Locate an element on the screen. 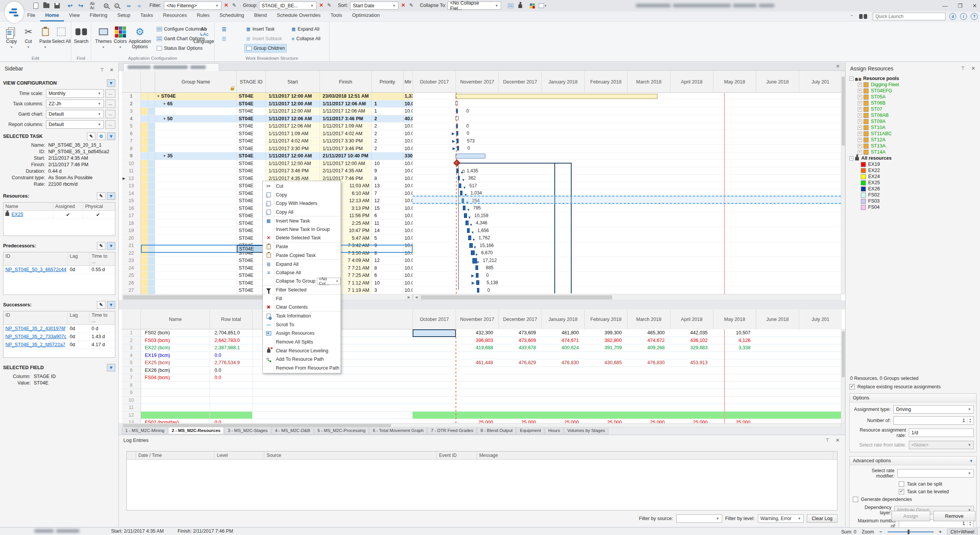  usage-row: 11 is located at coordinates (483, 408).